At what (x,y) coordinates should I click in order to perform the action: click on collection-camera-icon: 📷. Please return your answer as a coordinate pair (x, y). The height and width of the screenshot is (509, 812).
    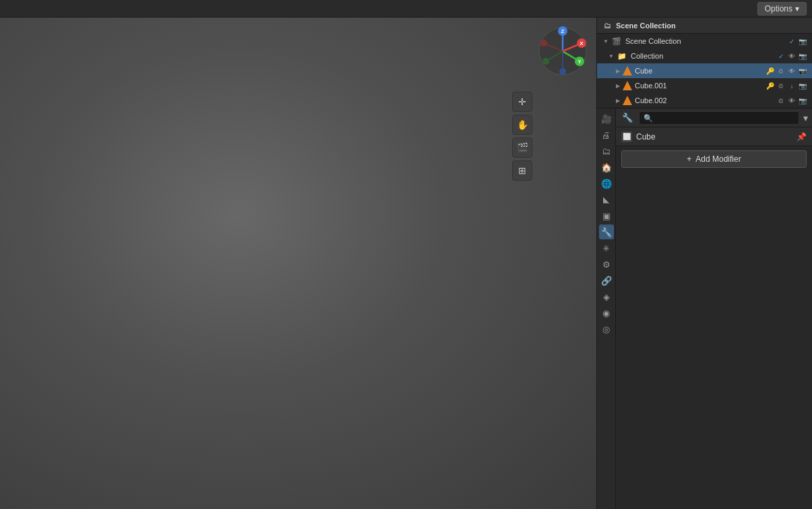
    Looking at the image, I should click on (803, 56).